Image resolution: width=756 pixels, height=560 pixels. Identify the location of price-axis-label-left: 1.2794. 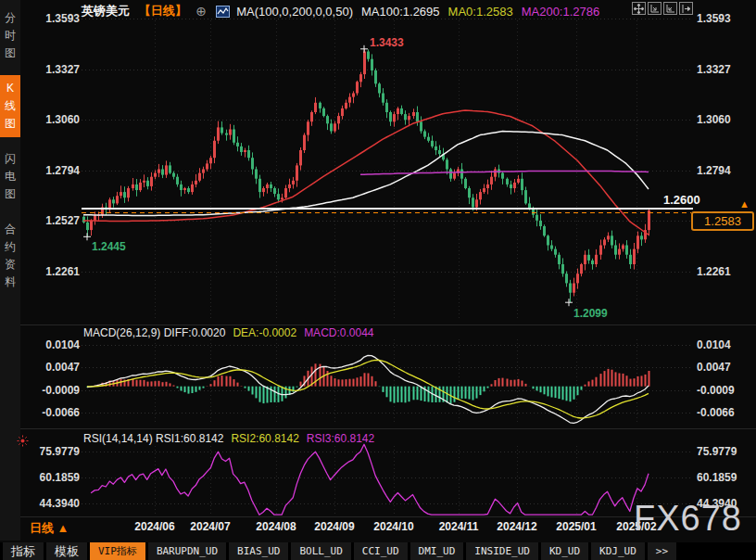
(52, 171).